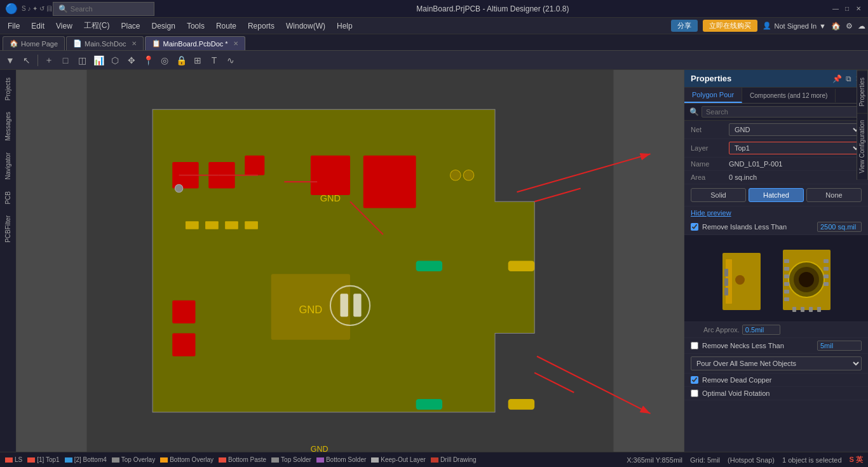 Image resolution: width=868 pixels, height=467 pixels. I want to click on legend-ls-label: LS, so click(18, 460).